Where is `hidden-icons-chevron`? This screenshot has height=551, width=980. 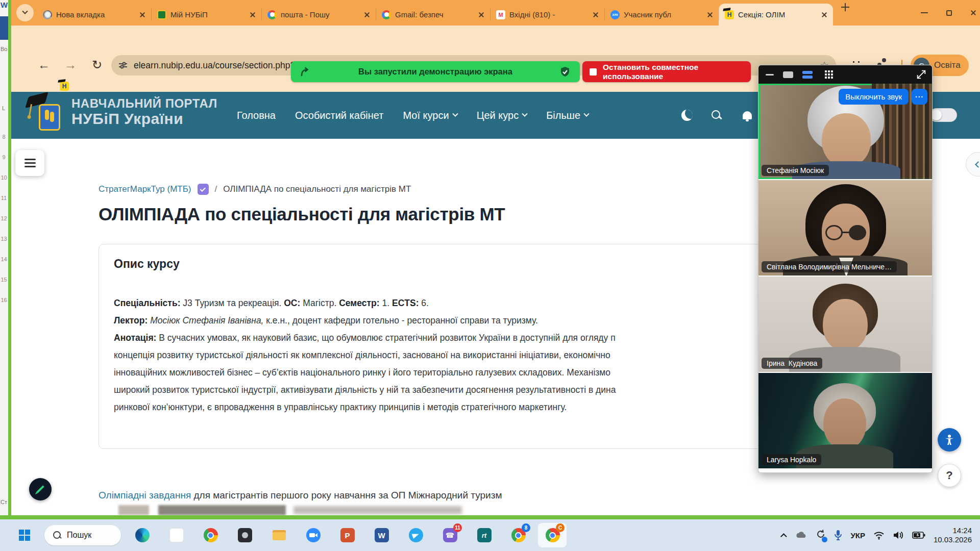 hidden-icons-chevron is located at coordinates (784, 537).